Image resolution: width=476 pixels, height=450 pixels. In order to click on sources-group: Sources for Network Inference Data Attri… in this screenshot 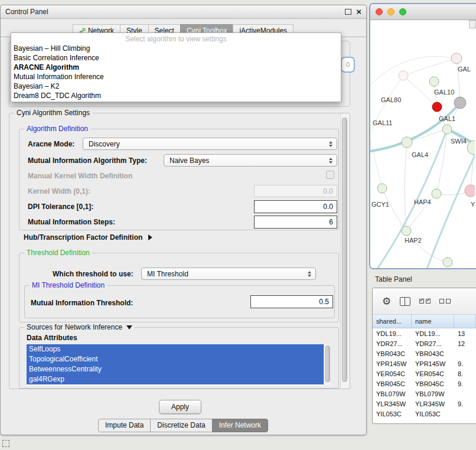, I will do `click(179, 358)`.